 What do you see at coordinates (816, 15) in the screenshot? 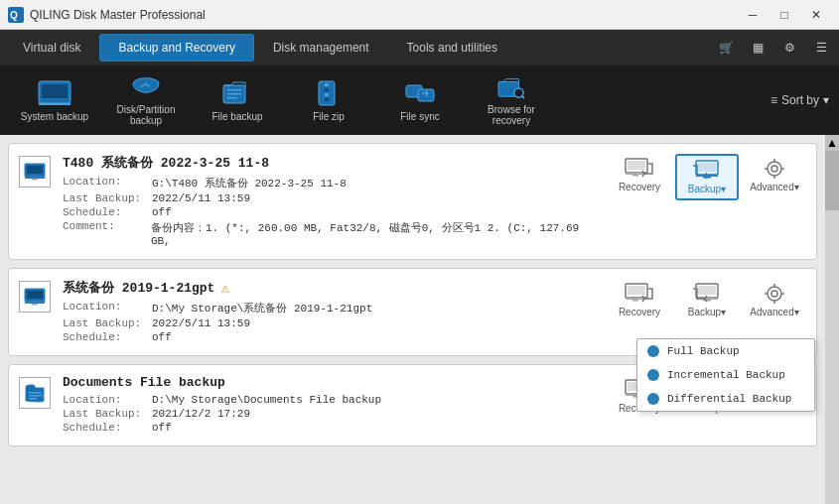
I see `close-button: ✕` at bounding box center [816, 15].